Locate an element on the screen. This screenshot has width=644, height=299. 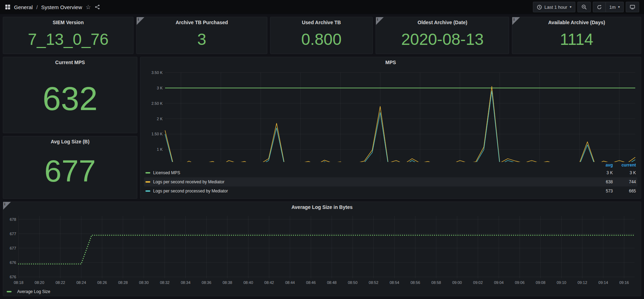
stat-value: 632 is located at coordinates (70, 100).